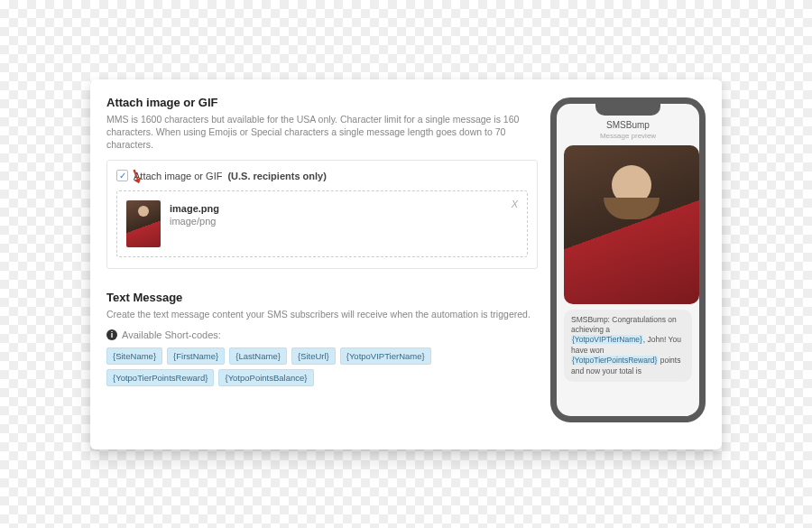 The image size is (812, 528). Describe the element at coordinates (322, 103) in the screenshot. I see `attach-heading: Attach image or GIF` at that location.